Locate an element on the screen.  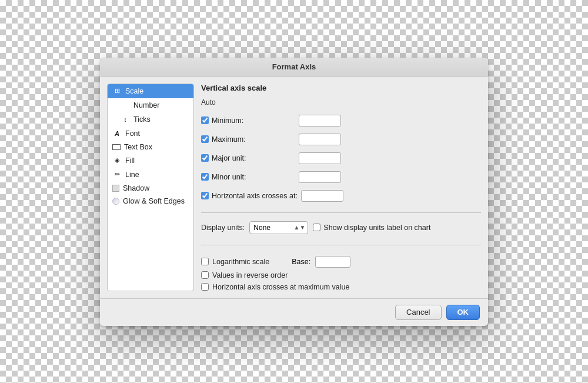
h-axis-crosses-label: Horizontal axis crosses at: is located at coordinates (249, 196).